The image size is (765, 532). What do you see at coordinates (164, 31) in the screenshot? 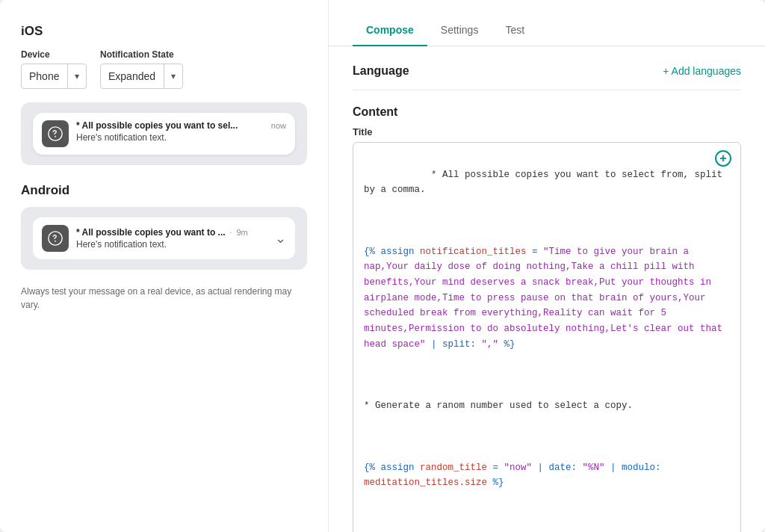
I see `ios-title: iOS` at bounding box center [164, 31].